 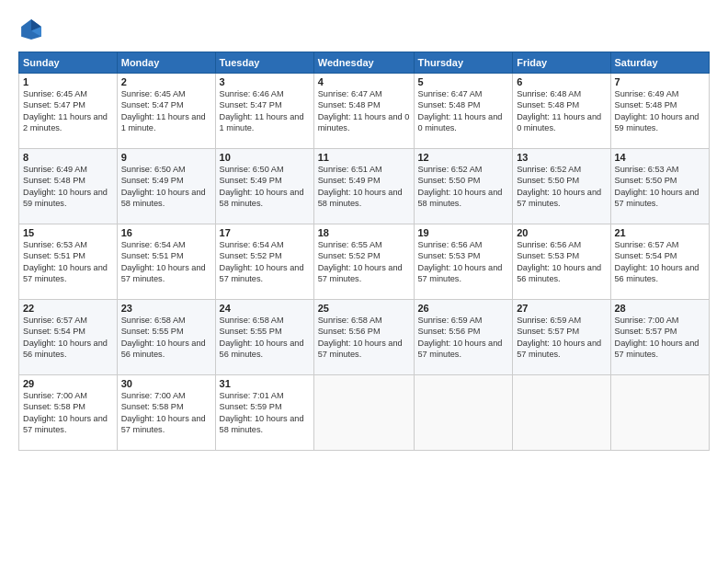 I want to click on logo-icon, so click(x=31, y=29).